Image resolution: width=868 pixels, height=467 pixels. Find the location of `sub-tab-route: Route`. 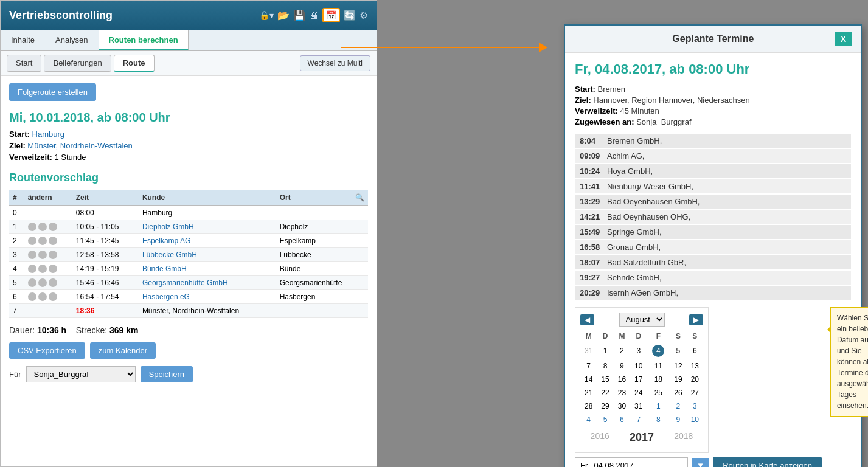

sub-tab-route: Route is located at coordinates (134, 63).